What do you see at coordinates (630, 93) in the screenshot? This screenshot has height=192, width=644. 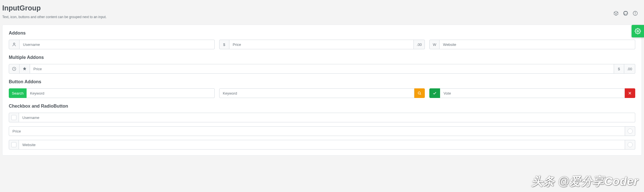 I see `close-icon-button` at bounding box center [630, 93].